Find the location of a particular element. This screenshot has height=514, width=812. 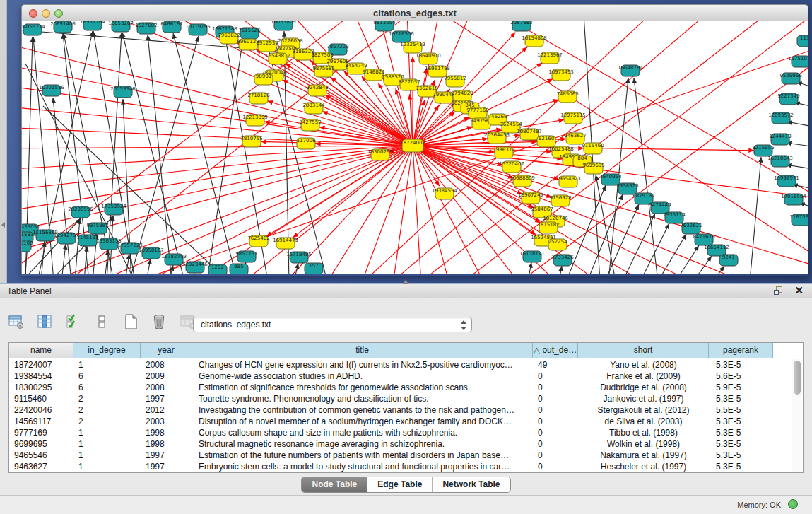

column-header-short: short is located at coordinates (643, 351).